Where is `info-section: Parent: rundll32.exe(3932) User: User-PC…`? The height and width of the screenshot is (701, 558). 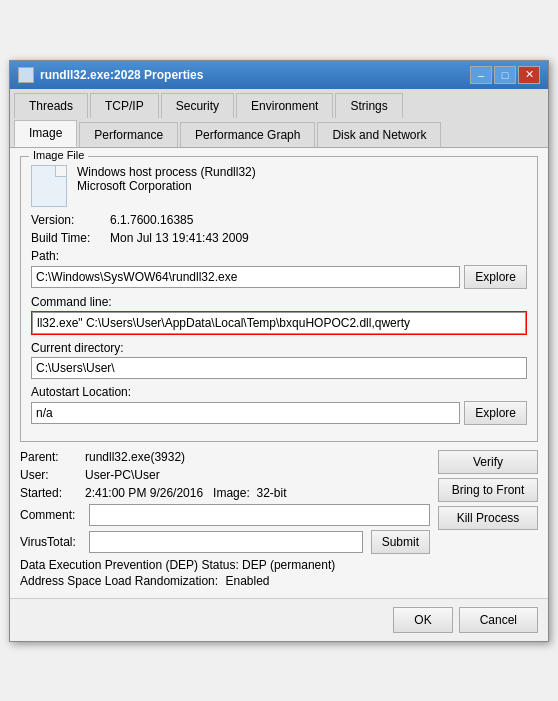
info-section: Parent: rundll32.exe(3932) User: User-PC… is located at coordinates (279, 504).